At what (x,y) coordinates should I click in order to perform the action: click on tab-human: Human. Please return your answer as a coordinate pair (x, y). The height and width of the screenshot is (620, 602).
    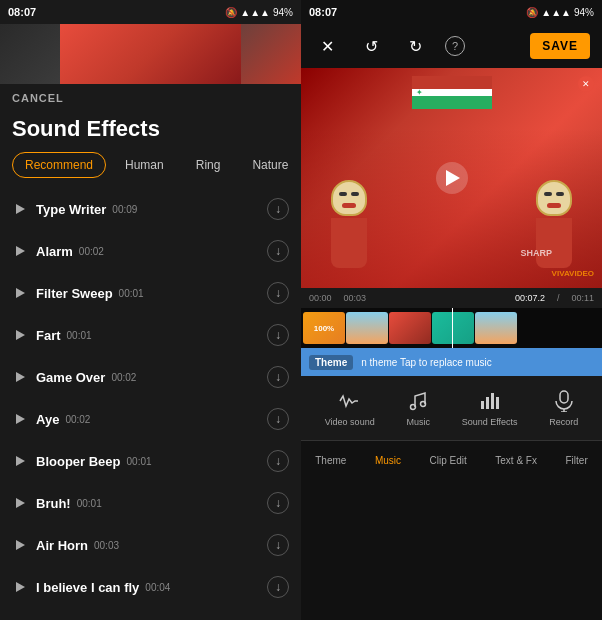
    Looking at the image, I should click on (144, 165).